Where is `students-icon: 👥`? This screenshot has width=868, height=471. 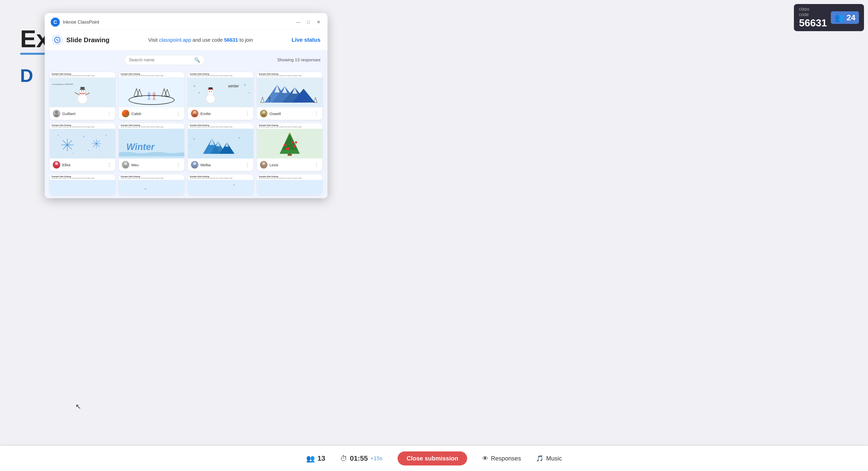 students-icon: 👥 is located at coordinates (839, 18).